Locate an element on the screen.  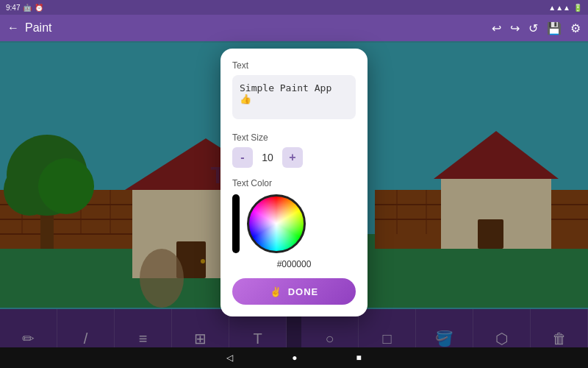
android-nav: ◁ ● ■ is located at coordinates (294, 358).